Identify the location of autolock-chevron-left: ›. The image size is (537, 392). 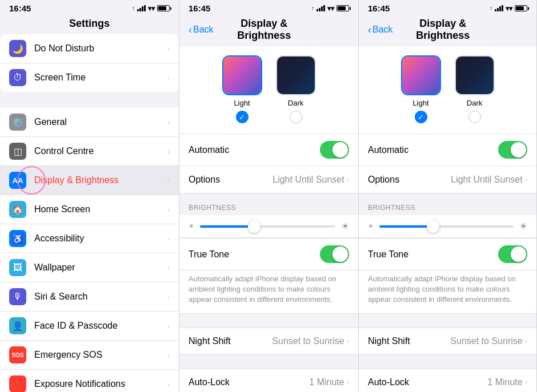
(348, 382).